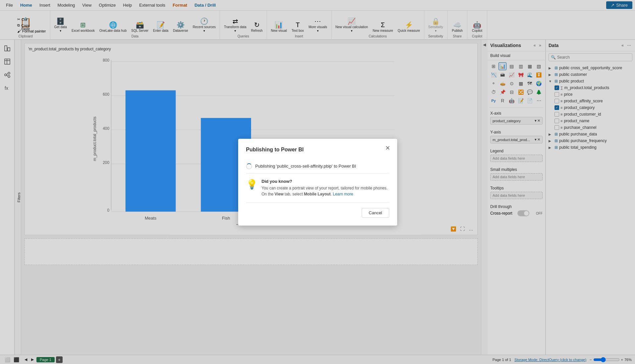 This screenshot has width=635, height=364. What do you see at coordinates (249, 166) in the screenshot?
I see `publishing-spinner` at bounding box center [249, 166].